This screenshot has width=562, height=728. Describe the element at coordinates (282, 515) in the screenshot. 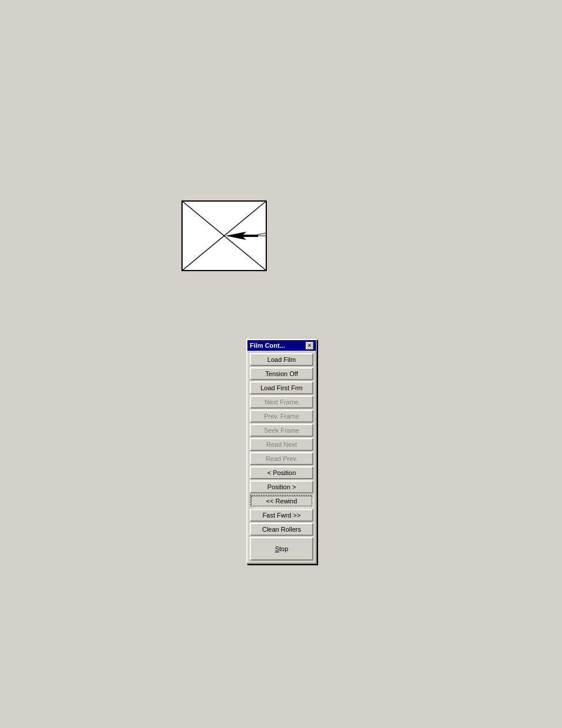

I see `fast-fwd-button: Fast Fwrd >>` at that location.